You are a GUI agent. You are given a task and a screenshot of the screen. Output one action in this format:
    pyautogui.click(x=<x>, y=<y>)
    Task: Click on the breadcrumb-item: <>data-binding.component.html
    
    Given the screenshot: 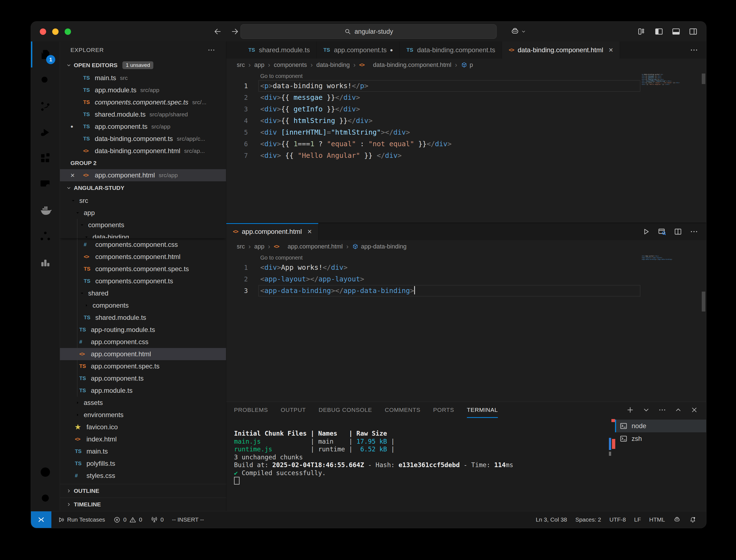 What is the action you would take?
    pyautogui.click(x=405, y=65)
    